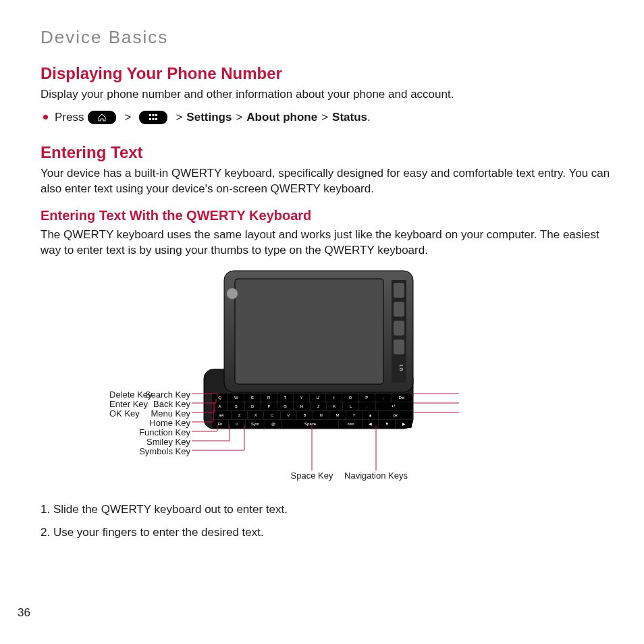 The width and height of the screenshot is (644, 644). What do you see at coordinates (325, 243) in the screenshot?
I see `subsection-qwerty-intro: The QWERTY keyboard uses the same layout…` at bounding box center [325, 243].